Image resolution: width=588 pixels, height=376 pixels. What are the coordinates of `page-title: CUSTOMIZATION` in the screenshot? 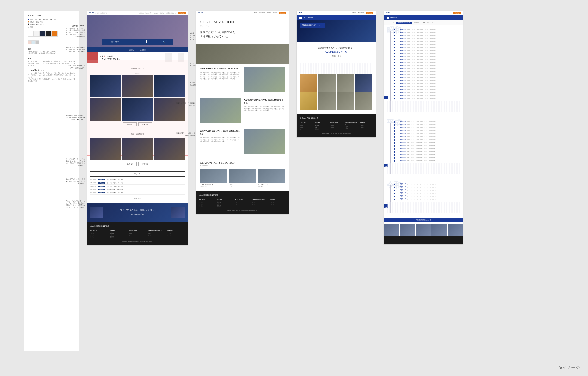 It's located at (242, 22).